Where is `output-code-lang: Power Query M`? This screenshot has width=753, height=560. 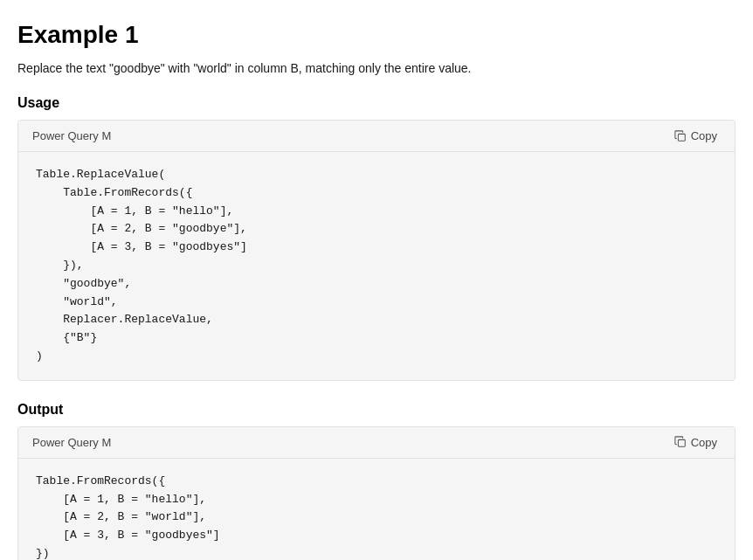
output-code-lang: Power Query M is located at coordinates (72, 442).